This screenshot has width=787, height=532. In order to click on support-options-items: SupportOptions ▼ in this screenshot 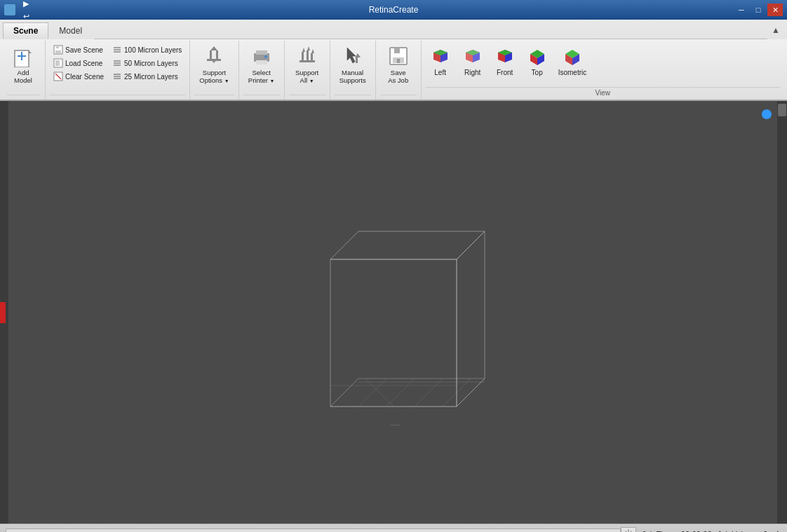, I will do `click(214, 67)`.